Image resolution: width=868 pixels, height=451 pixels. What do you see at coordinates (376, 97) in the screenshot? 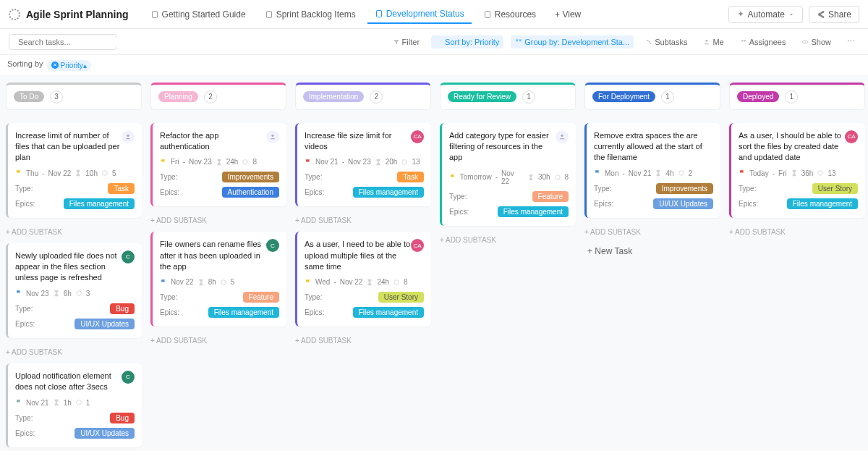
I see `count-badge: 2` at bounding box center [376, 97].